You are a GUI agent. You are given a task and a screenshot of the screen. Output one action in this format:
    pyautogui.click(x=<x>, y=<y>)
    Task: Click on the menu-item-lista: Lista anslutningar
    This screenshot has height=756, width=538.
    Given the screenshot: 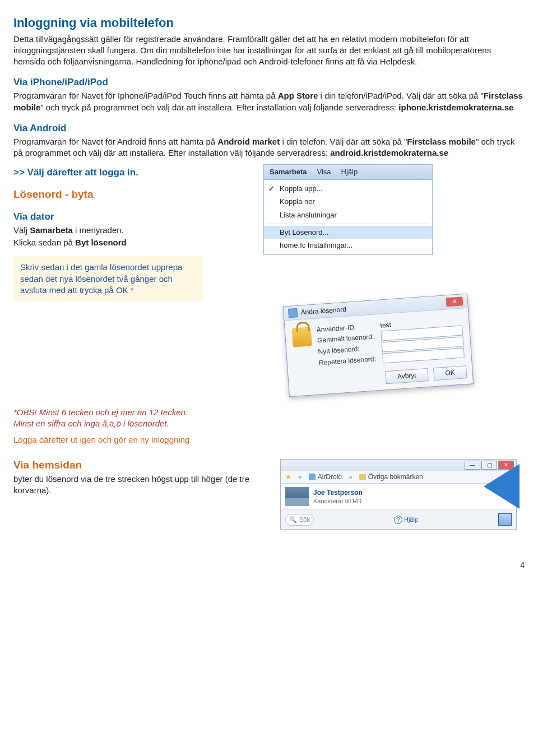 What is the action you would take?
    pyautogui.click(x=348, y=215)
    